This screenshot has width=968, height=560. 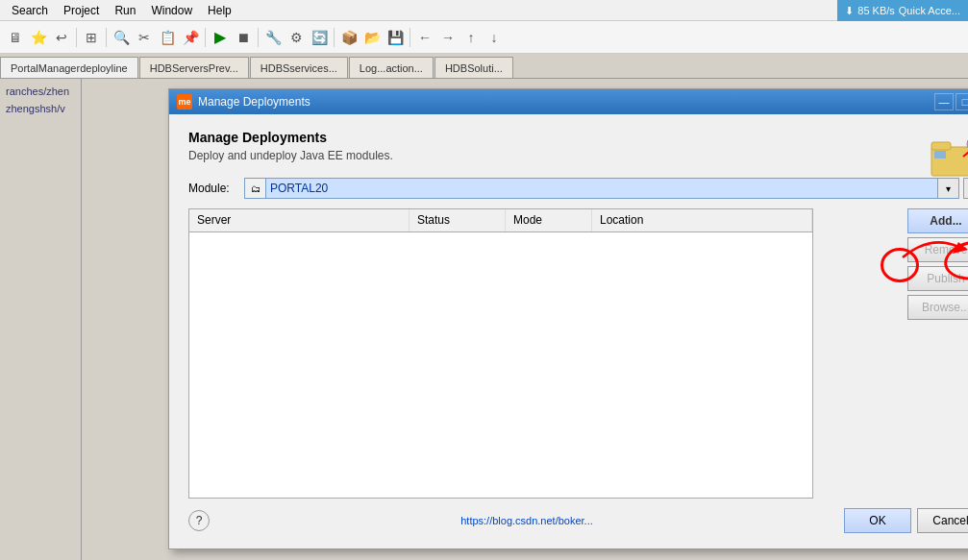 What do you see at coordinates (319, 37) in the screenshot?
I see `toolbar-btn-12: 🔄` at bounding box center [319, 37].